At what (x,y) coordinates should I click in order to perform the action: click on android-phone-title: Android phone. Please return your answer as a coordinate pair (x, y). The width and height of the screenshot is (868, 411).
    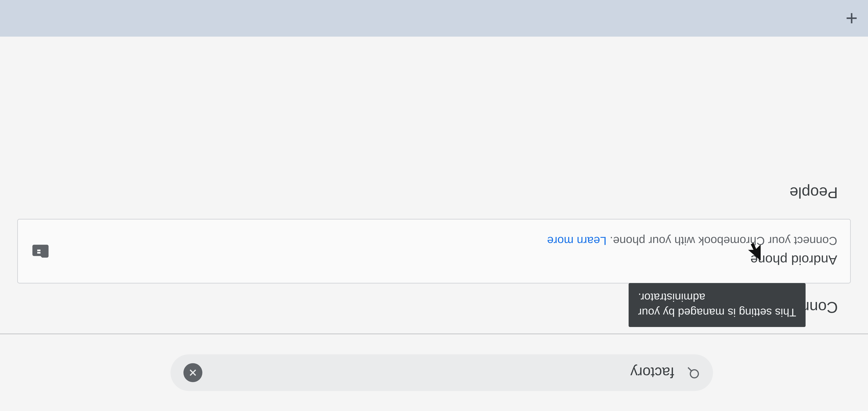
    Looking at the image, I should click on (444, 260).